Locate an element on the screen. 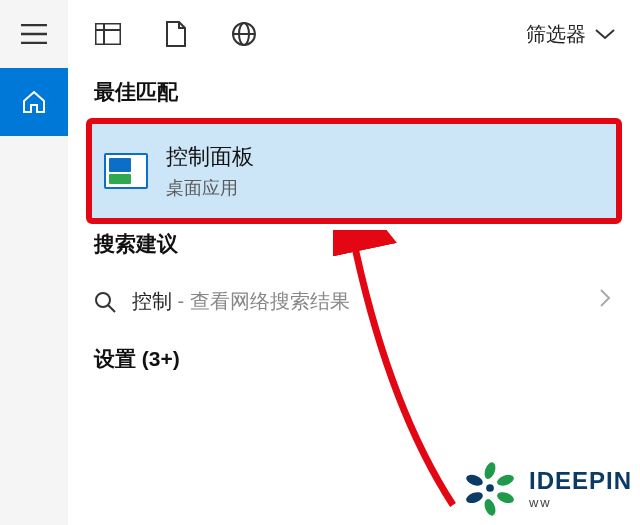 This screenshot has height=525, width=640. result-text: 控制面板 桌面应用 is located at coordinates (210, 171).